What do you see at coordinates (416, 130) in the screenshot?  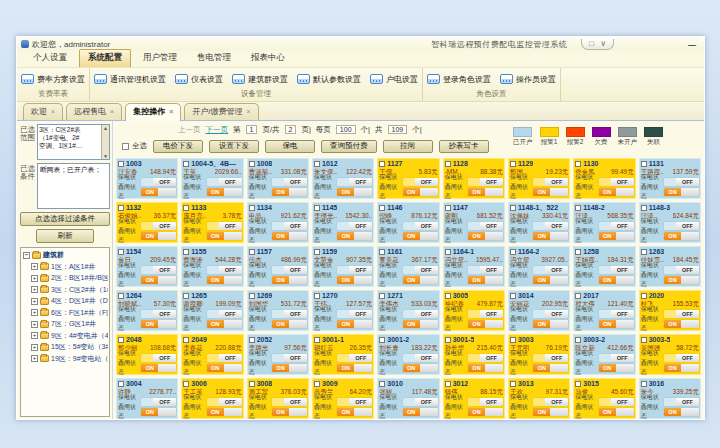 I see `pager-part: 个|` at bounding box center [416, 130].